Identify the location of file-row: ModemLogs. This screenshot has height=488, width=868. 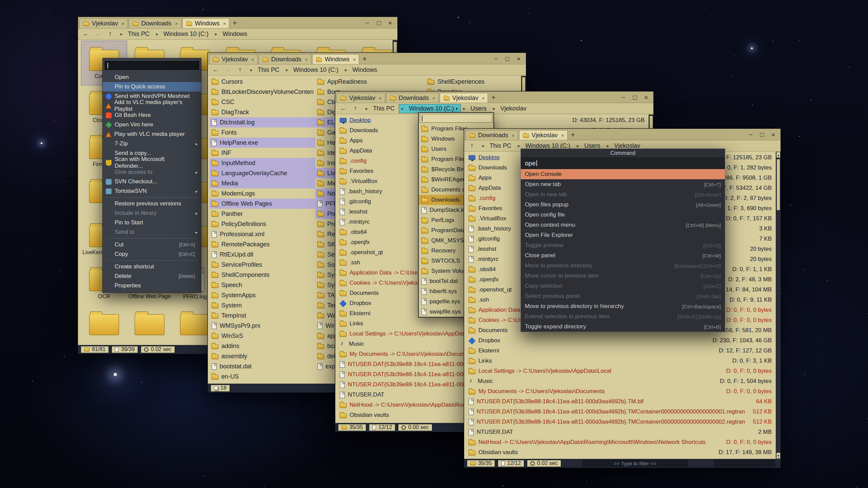
(262, 194).